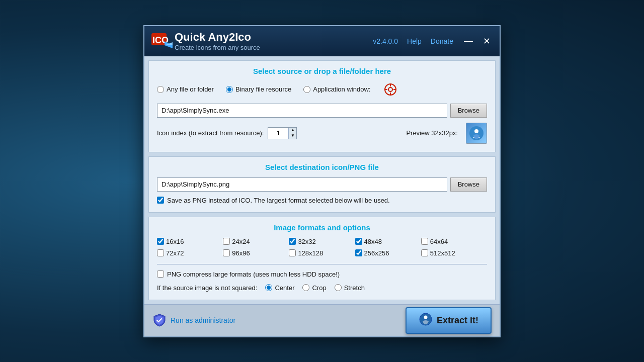  What do you see at coordinates (322, 288) in the screenshot?
I see `not-squared-row: If the source image is not squared: Cent…` at bounding box center [322, 288].